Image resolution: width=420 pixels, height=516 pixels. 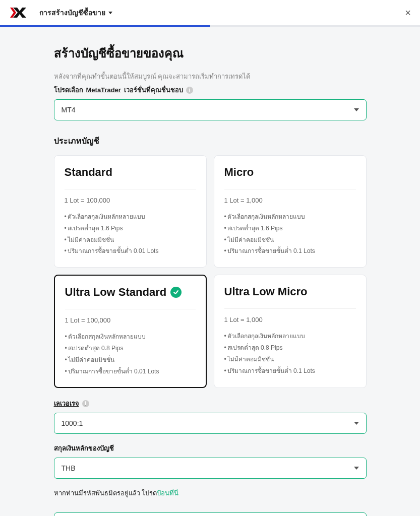 I want to click on close-icon: ×, so click(x=408, y=13).